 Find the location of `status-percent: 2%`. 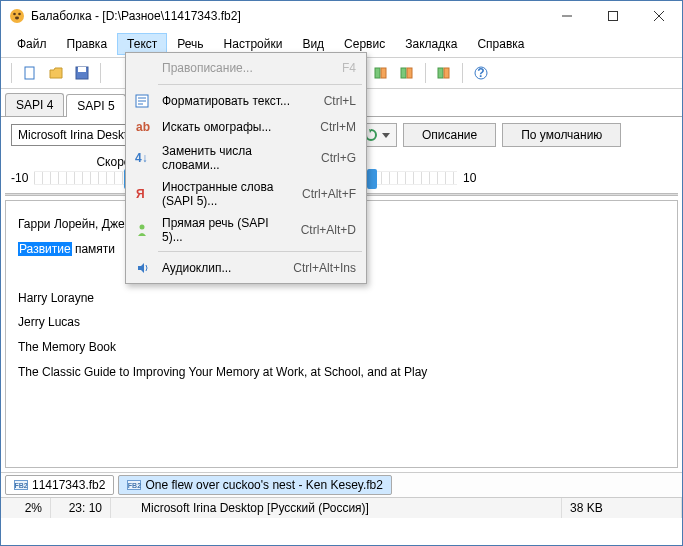

status-percent: 2% is located at coordinates (26, 508).